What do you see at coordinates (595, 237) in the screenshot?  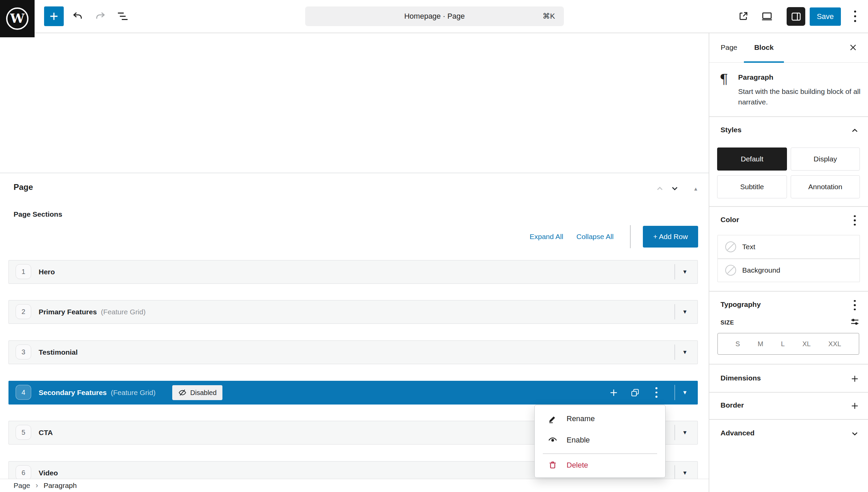 I see `collapse-all-link: Collapse All` at bounding box center [595, 237].